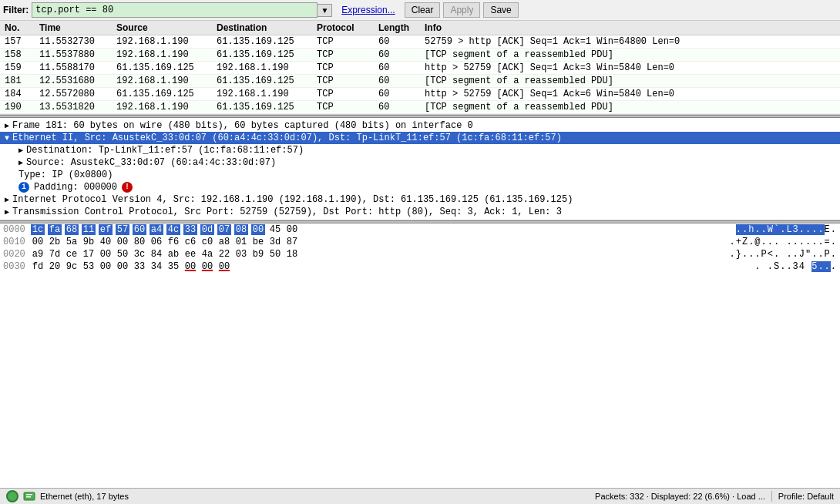 The width and height of the screenshot is (840, 504). What do you see at coordinates (55, 242) in the screenshot?
I see `hex-byte: 2b` at bounding box center [55, 242].